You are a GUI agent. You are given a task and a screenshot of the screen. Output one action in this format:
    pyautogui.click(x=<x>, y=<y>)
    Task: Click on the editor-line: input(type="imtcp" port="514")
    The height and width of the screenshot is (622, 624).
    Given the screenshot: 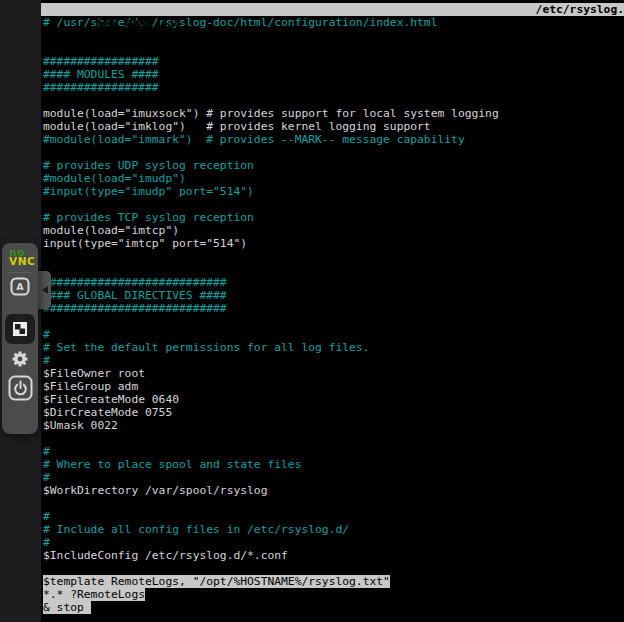 What is the action you would take?
    pyautogui.click(x=334, y=244)
    